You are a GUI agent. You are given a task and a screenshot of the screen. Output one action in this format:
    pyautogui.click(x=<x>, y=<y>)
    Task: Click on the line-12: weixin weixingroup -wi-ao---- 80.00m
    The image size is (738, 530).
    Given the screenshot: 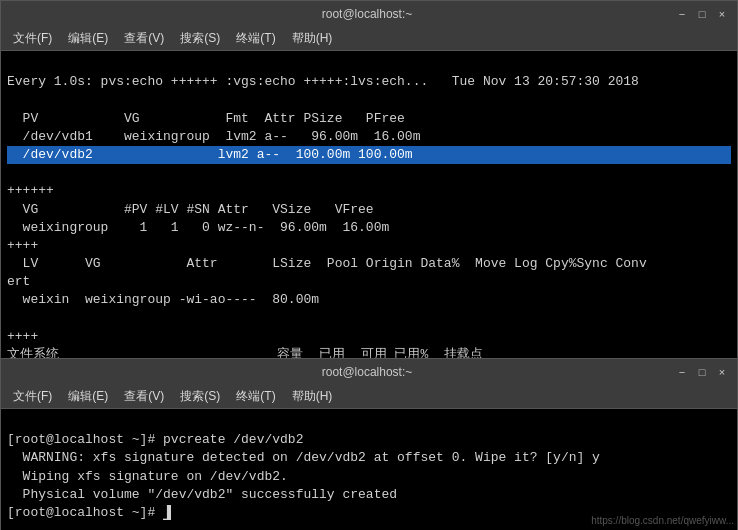 What is the action you would take?
    pyautogui.click(x=163, y=300)
    